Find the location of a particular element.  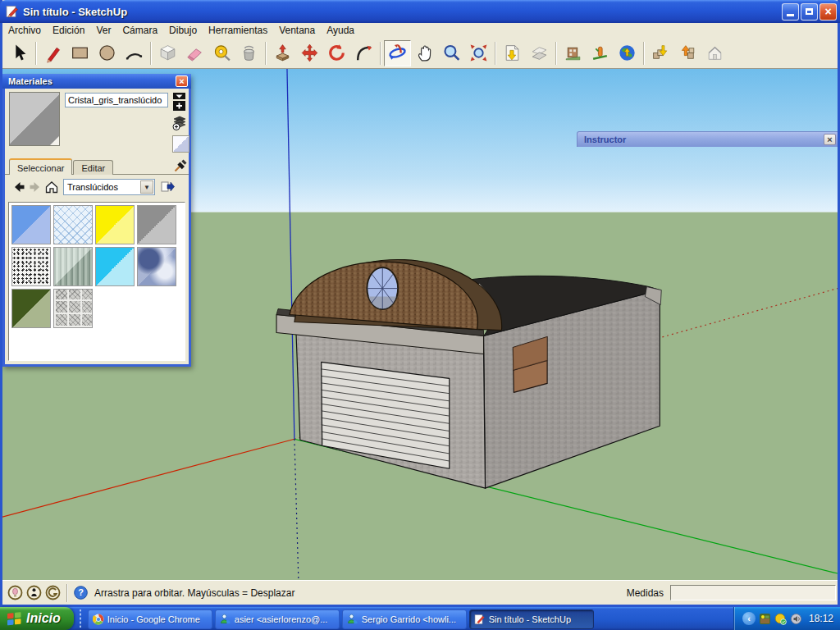

help-icon: ? is located at coordinates (80, 592).